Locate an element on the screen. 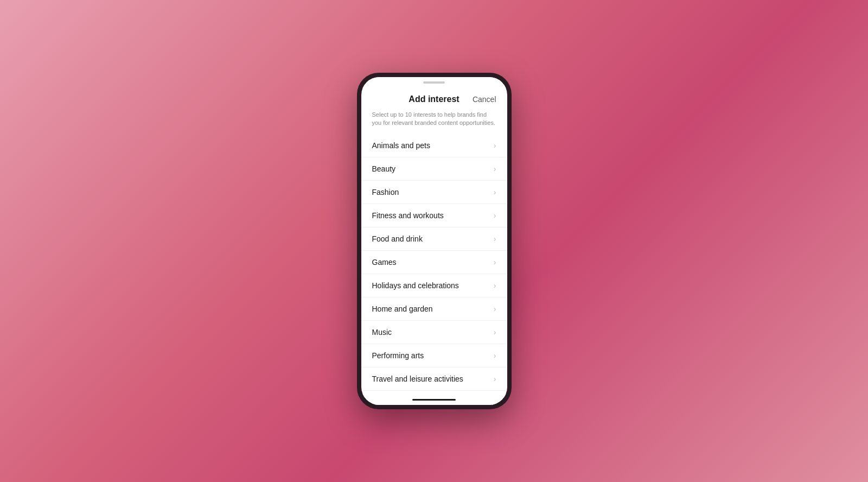 This screenshot has height=482, width=868. interests-list: Animals and pets›Beauty›Fashion›Fitness … is located at coordinates (434, 264).